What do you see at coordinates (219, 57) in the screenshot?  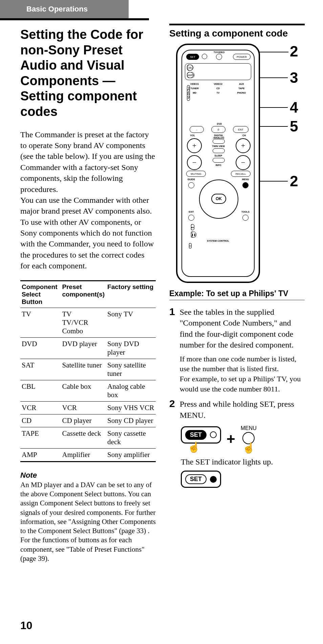 I see `tvvideo-button` at bounding box center [219, 57].